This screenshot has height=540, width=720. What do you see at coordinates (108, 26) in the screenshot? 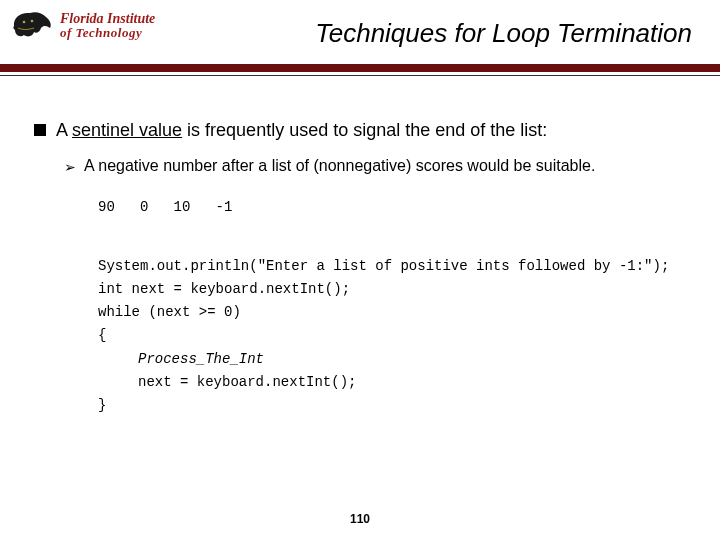
I see `logo-text: Florida Institute of Technology` at bounding box center [108, 26].